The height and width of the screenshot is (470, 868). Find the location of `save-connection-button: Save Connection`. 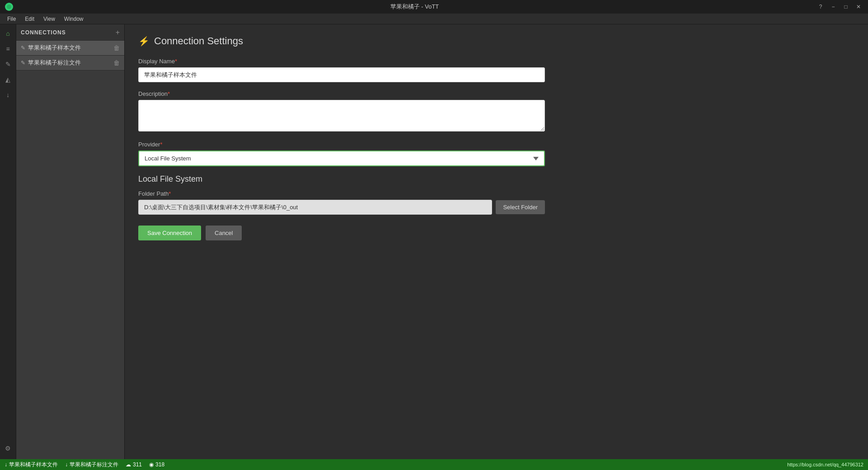

save-connection-button: Save Connection is located at coordinates (170, 233).